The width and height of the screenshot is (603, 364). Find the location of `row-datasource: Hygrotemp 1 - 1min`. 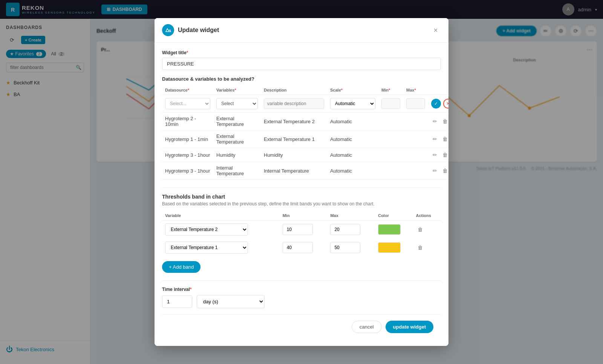

row-datasource: Hygrotemp 1 - 1min is located at coordinates (188, 139).